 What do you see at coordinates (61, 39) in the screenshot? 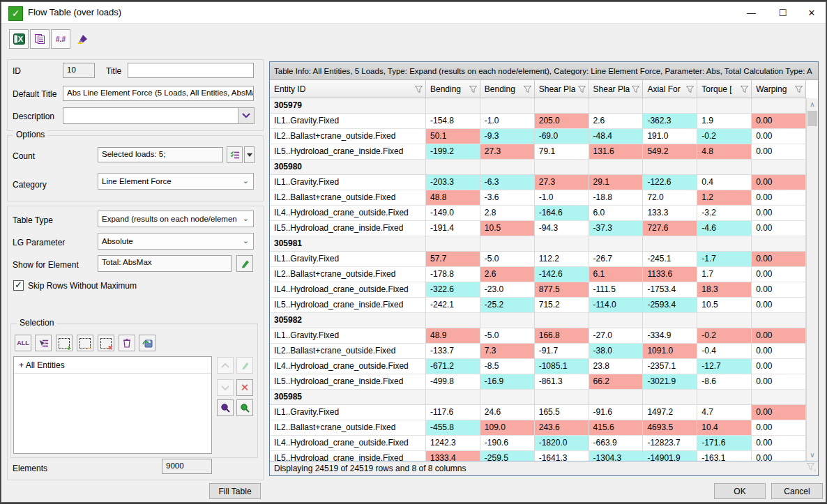
I see `number-format-button: #.#` at bounding box center [61, 39].